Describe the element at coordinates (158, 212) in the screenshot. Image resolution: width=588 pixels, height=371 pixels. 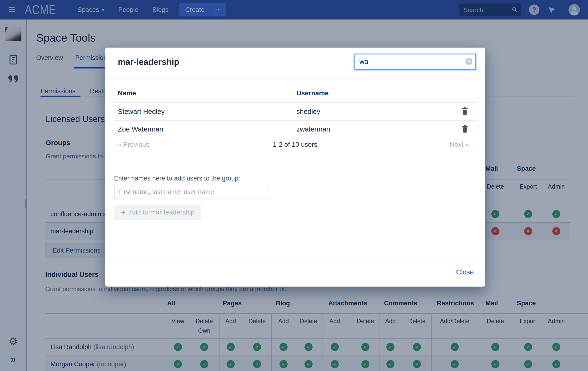
I see `add-to-group-button: + Add to mar-leadership` at that location.